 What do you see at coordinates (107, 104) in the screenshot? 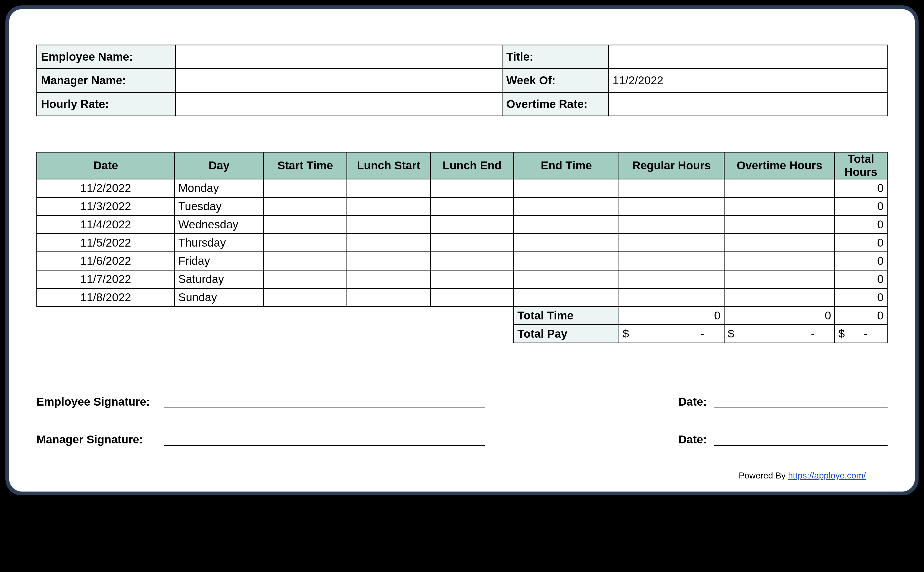
I see `hourly-rate-label: Hourly Rate:` at bounding box center [107, 104].